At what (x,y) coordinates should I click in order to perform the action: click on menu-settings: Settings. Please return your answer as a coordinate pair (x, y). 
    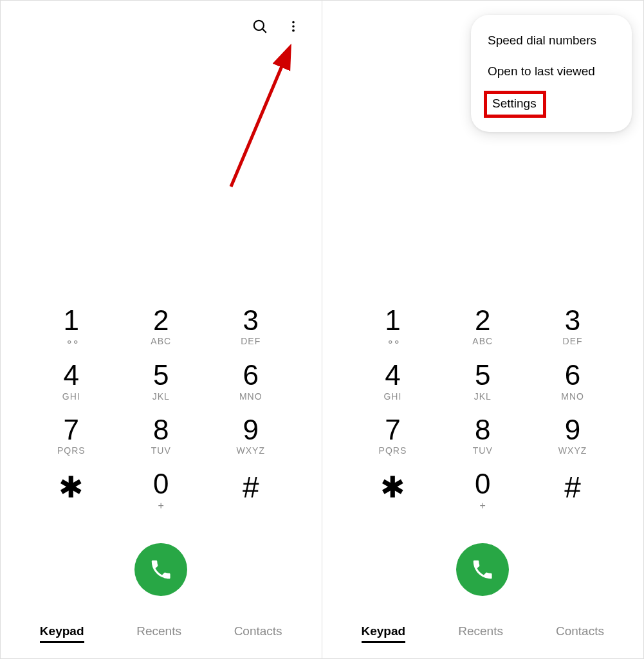
    Looking at the image, I should click on (551, 104).